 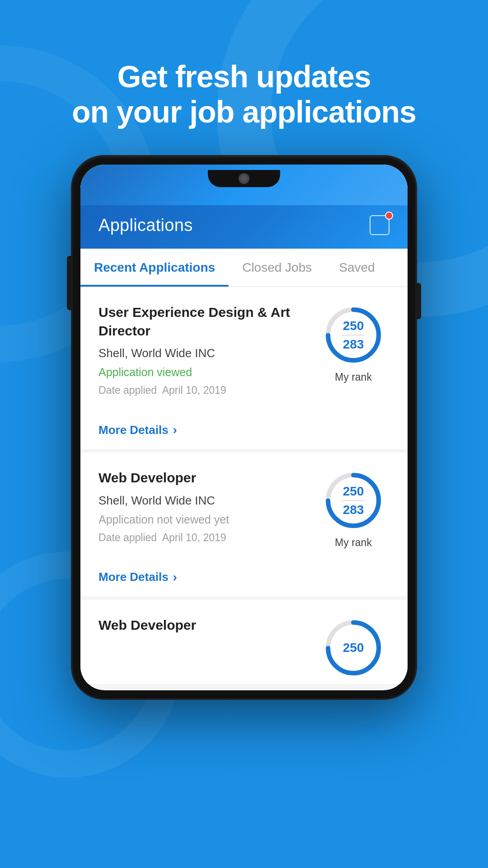 I want to click on job-title-2: Web Developer, so click(x=203, y=478).